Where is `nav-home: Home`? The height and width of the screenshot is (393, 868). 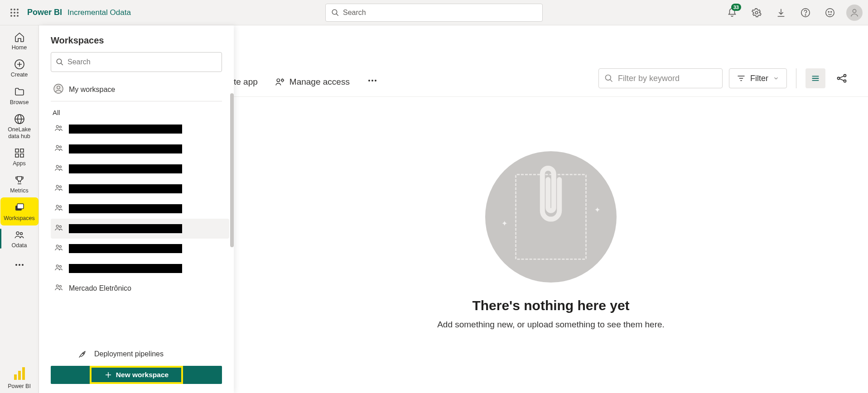 nav-home: Home is located at coordinates (19, 41).